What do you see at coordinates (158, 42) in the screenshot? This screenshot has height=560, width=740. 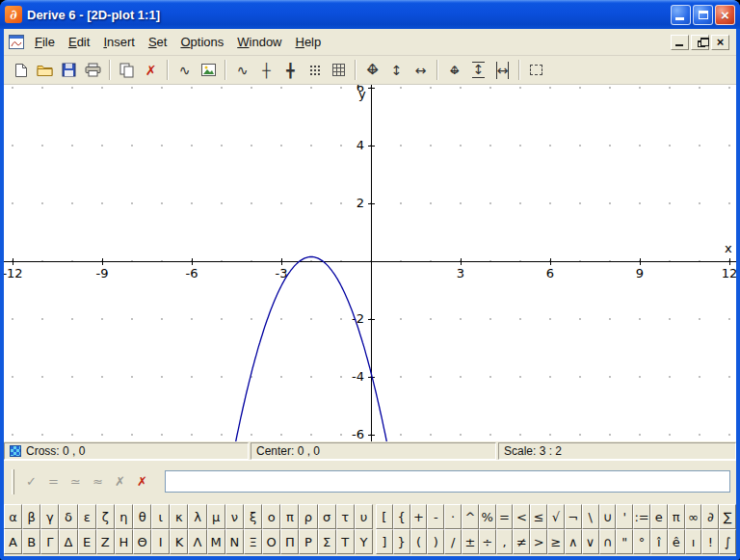 I see `menu-set: Set` at bounding box center [158, 42].